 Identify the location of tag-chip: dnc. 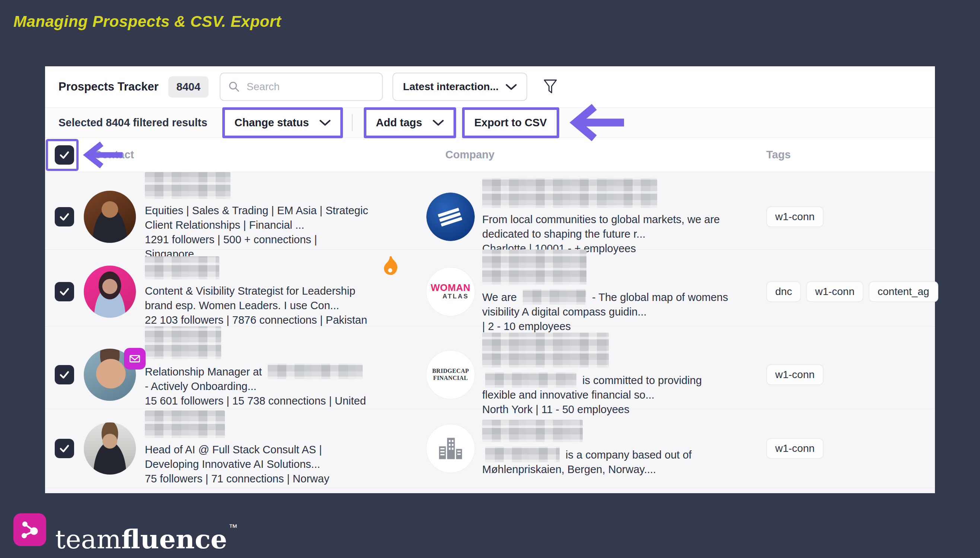
(784, 292).